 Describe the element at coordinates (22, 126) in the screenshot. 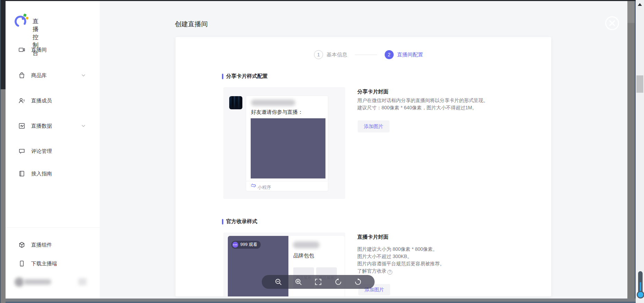

I see `chart-icon` at that location.